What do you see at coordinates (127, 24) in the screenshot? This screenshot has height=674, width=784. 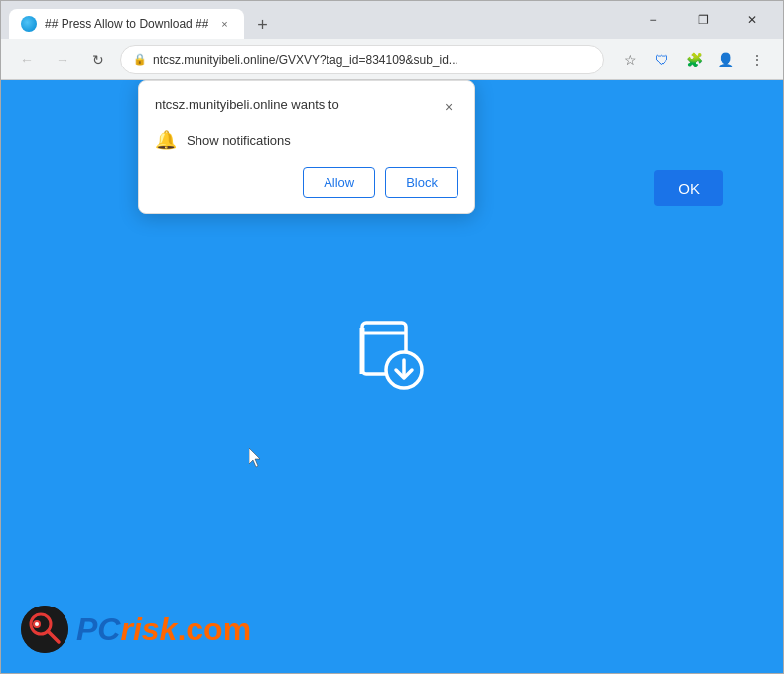 I see `tab-label: ## Press Allow to Download ##` at bounding box center [127, 24].